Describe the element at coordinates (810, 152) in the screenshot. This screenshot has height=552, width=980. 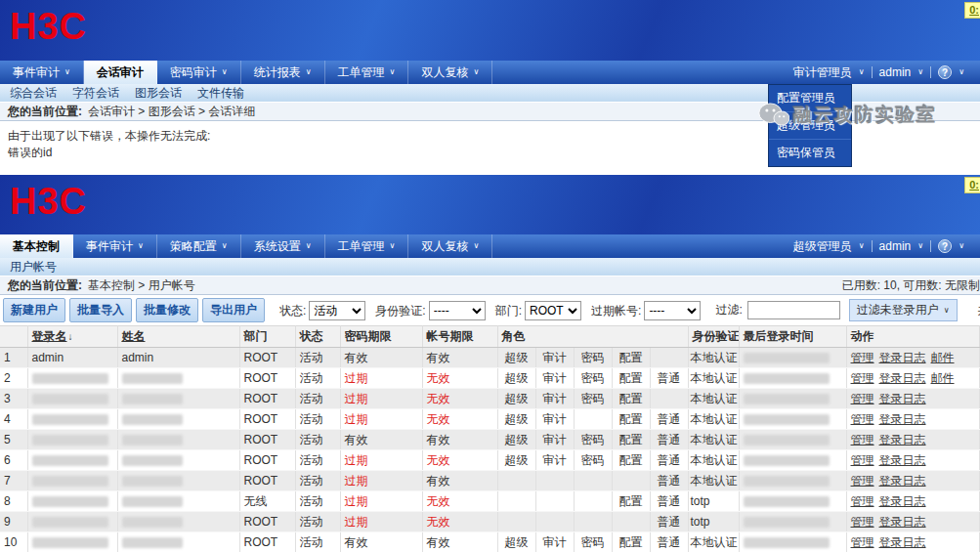
I see `role-menu-item-2: 密码保管员` at that location.